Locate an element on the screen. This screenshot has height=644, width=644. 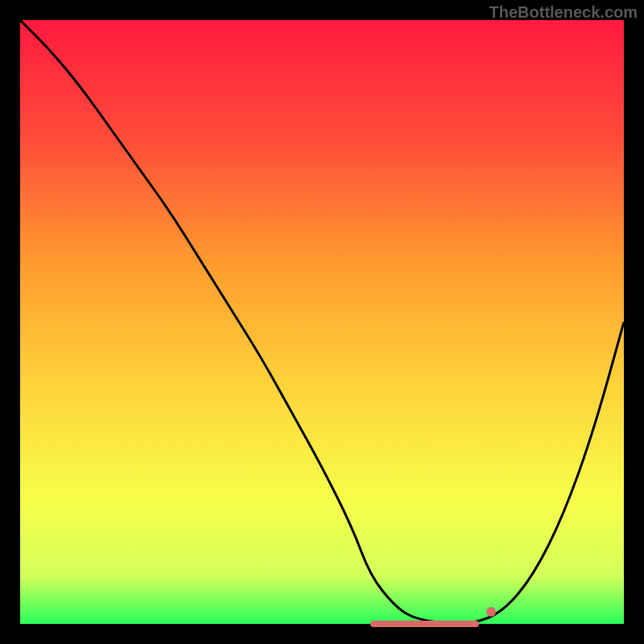
watermark-text: TheBottleneck.com is located at coordinates (564, 13).